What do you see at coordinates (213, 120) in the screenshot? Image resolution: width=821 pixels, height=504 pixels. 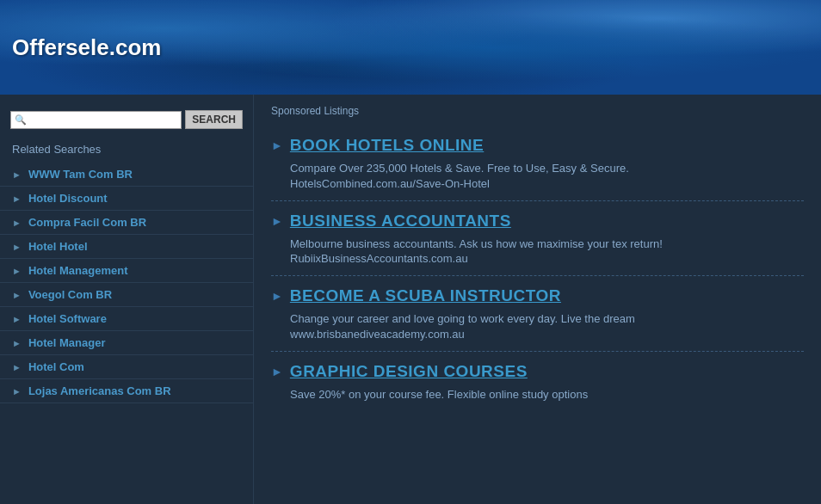 I see `search-button: SEARCH` at bounding box center [213, 120].